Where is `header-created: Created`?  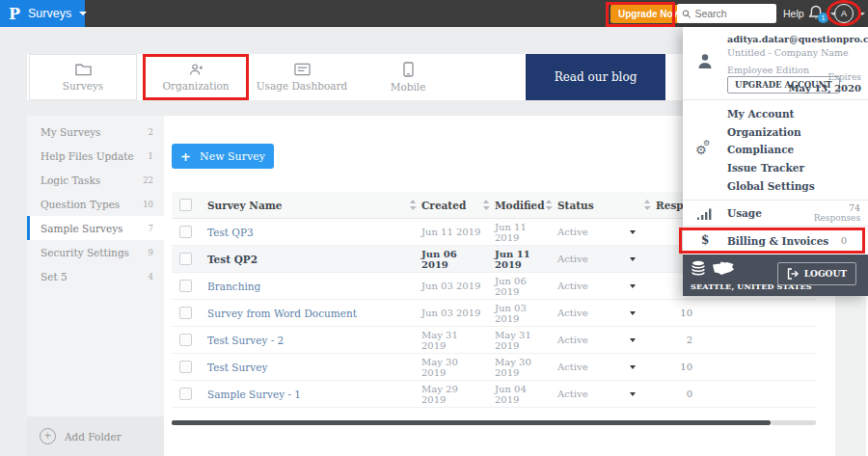 header-created: Created is located at coordinates (446, 205).